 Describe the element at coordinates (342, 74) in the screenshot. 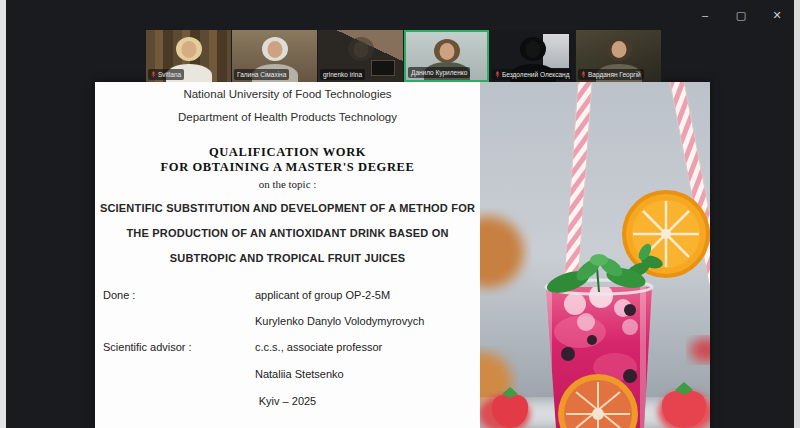

I see `participant-name-tag: grinenko irina` at that location.